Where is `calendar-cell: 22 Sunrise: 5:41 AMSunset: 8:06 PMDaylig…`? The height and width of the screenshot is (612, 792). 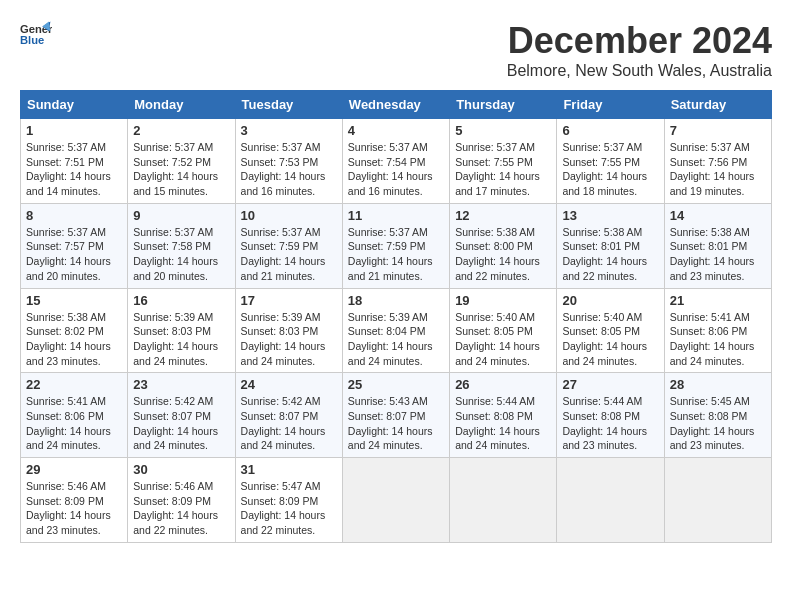
calendar-cell: 22 Sunrise: 5:41 AMSunset: 8:06 PMDaylig… is located at coordinates (74, 416).